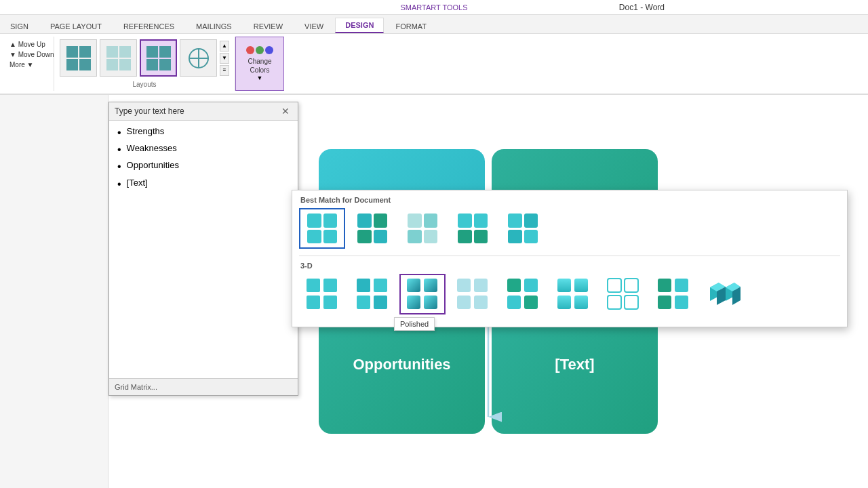 The width and height of the screenshot is (868, 488). I want to click on tab-sign: SIGN, so click(19, 26).